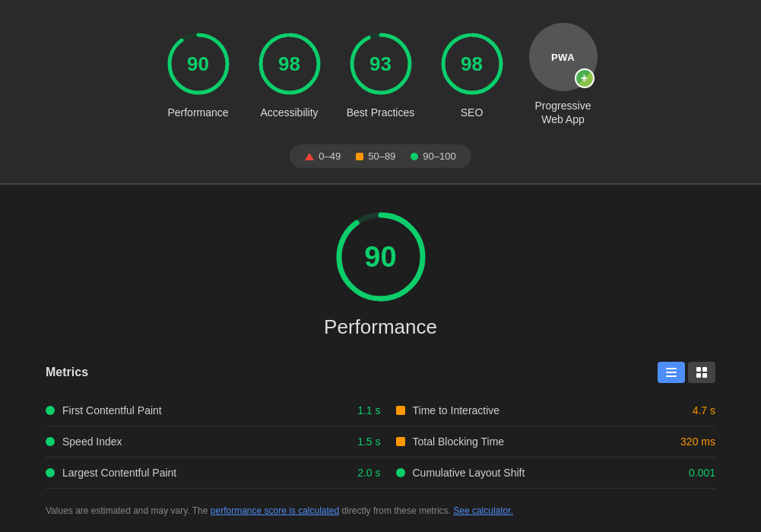 The height and width of the screenshot is (532, 761). I want to click on score-item-accessibility: 98 Accessibility, so click(290, 74).